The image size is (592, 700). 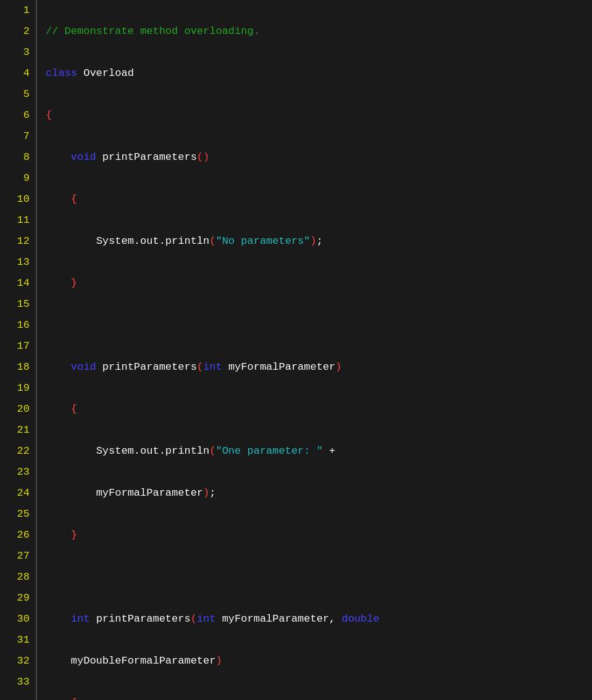 I want to click on code-line-3: {, so click(x=319, y=115).